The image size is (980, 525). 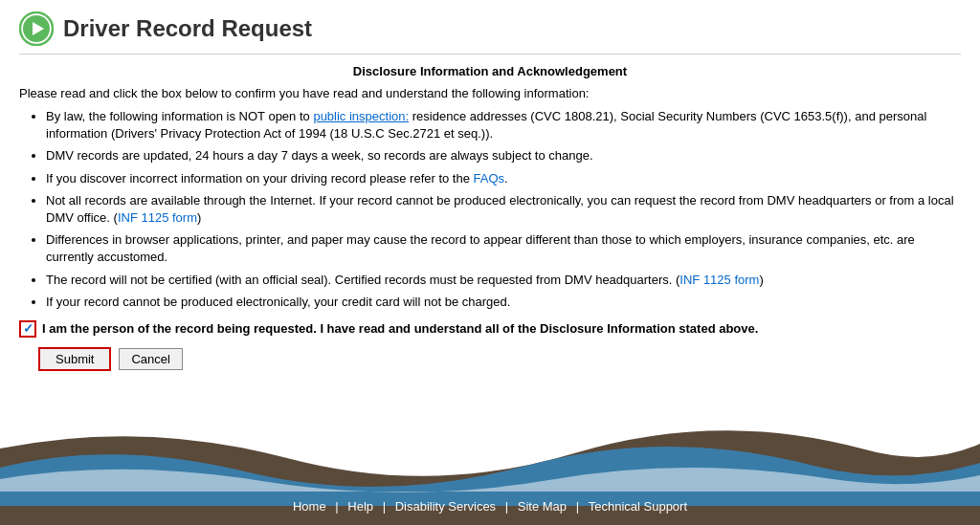 I want to click on submit-button: Submit, so click(x=75, y=360).